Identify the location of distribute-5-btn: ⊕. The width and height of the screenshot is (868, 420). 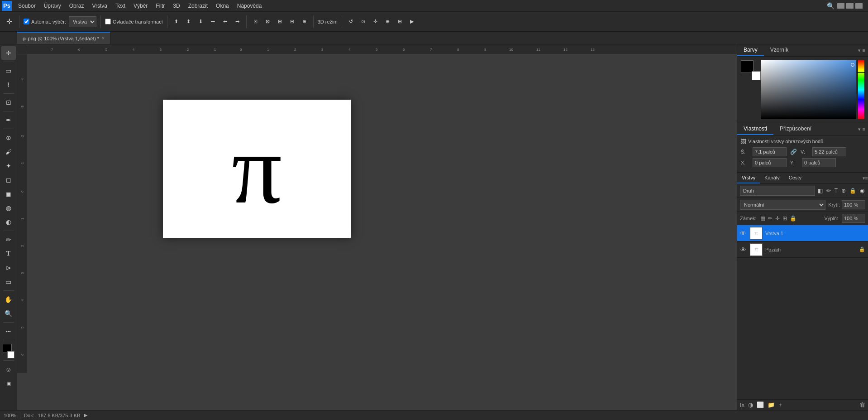
(304, 22).